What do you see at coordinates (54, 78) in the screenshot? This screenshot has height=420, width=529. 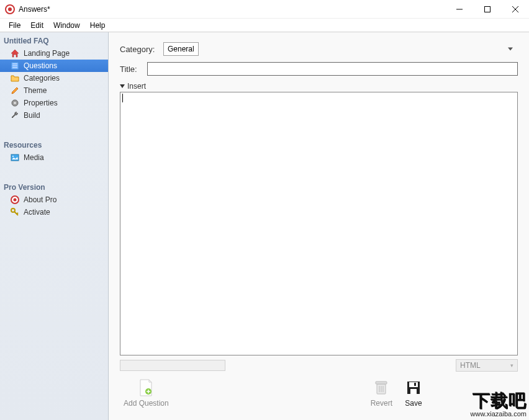 I see `sidebar-item-categories: Categories` at bounding box center [54, 78].